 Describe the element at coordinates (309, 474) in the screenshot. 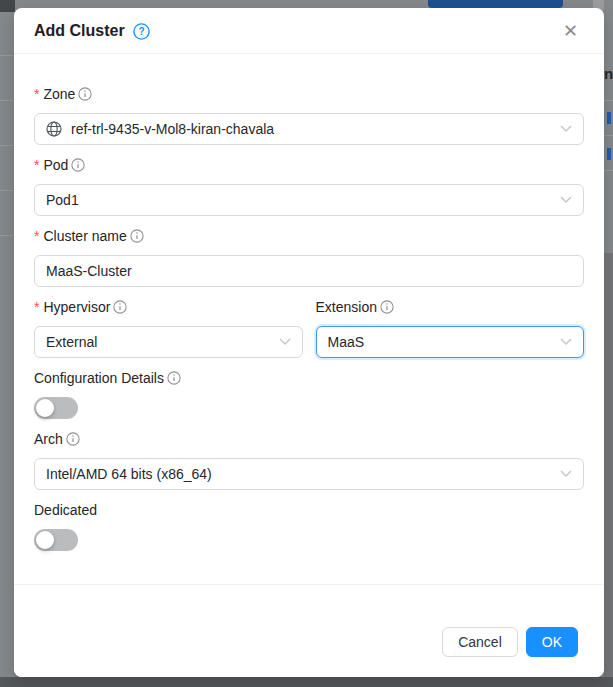

I see `arch-select: Intel/AMD 64 bits (x86_64)` at that location.